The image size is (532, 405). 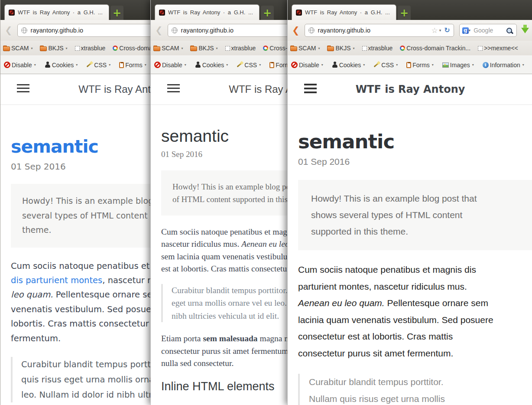 What do you see at coordinates (415, 389) in the screenshot?
I see `blockquote: Curabitur blandit tempus porttitor. Null…` at bounding box center [415, 389].